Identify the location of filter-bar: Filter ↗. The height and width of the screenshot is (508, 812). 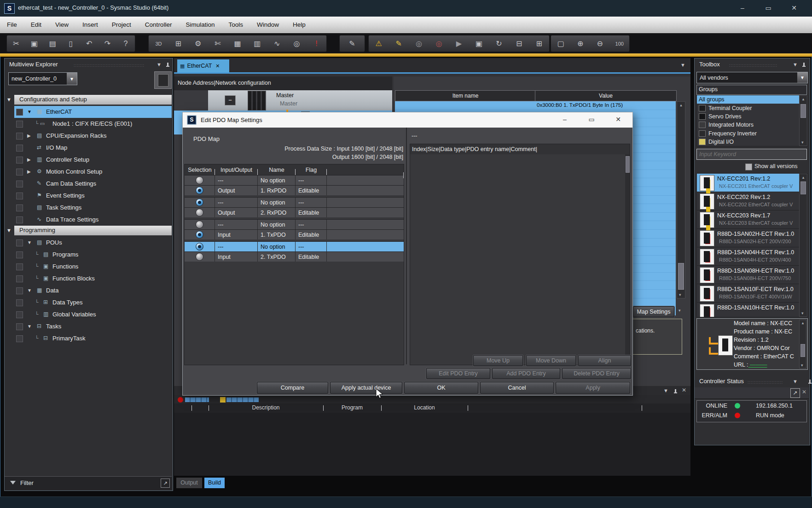
(88, 483).